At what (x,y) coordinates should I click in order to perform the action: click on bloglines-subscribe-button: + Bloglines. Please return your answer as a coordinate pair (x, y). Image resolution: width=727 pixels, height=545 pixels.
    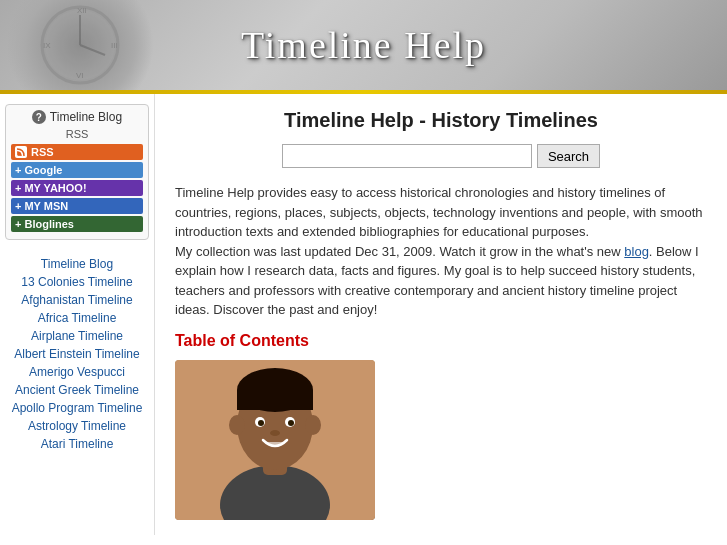
    Looking at the image, I should click on (77, 224).